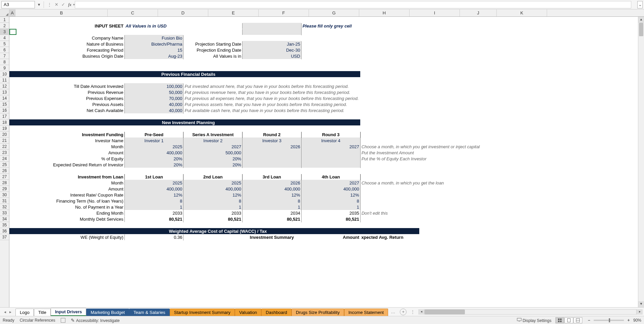  I want to click on row-header: 14, so click(5, 98).